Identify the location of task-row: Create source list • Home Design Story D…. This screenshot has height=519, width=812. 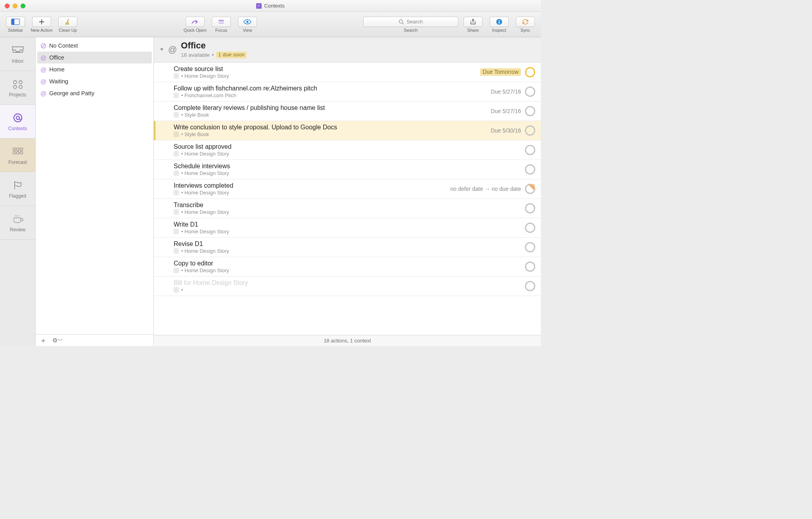
(347, 72).